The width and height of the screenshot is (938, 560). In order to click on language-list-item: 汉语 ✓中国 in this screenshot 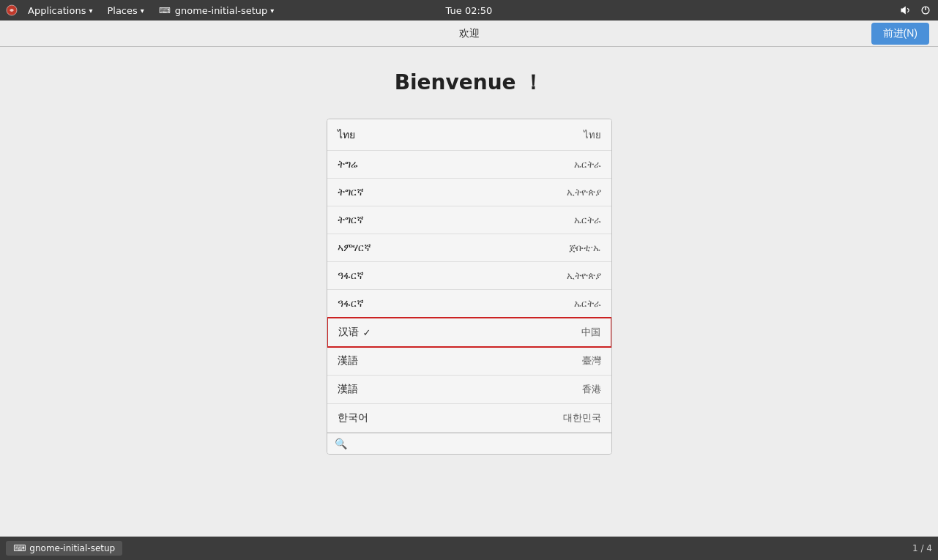, I will do `click(469, 332)`.